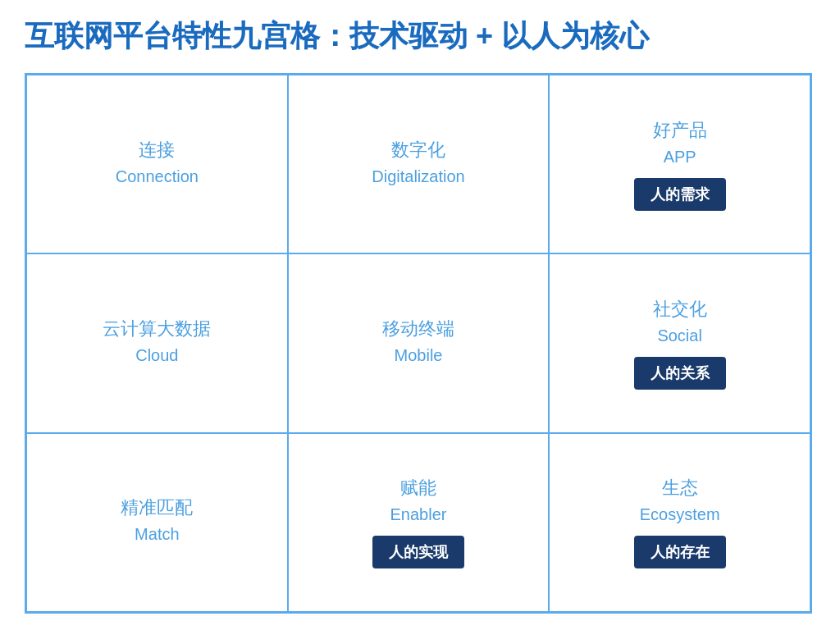  What do you see at coordinates (418, 177) in the screenshot?
I see `cell-digitalization-en: Digitalization` at bounding box center [418, 177].